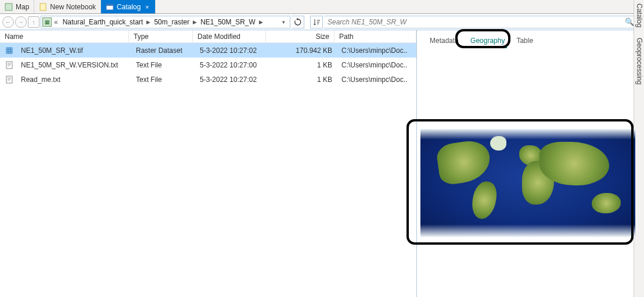 The width and height of the screenshot is (644, 297). What do you see at coordinates (9, 7) in the screenshot?
I see `map-icon` at bounding box center [9, 7].